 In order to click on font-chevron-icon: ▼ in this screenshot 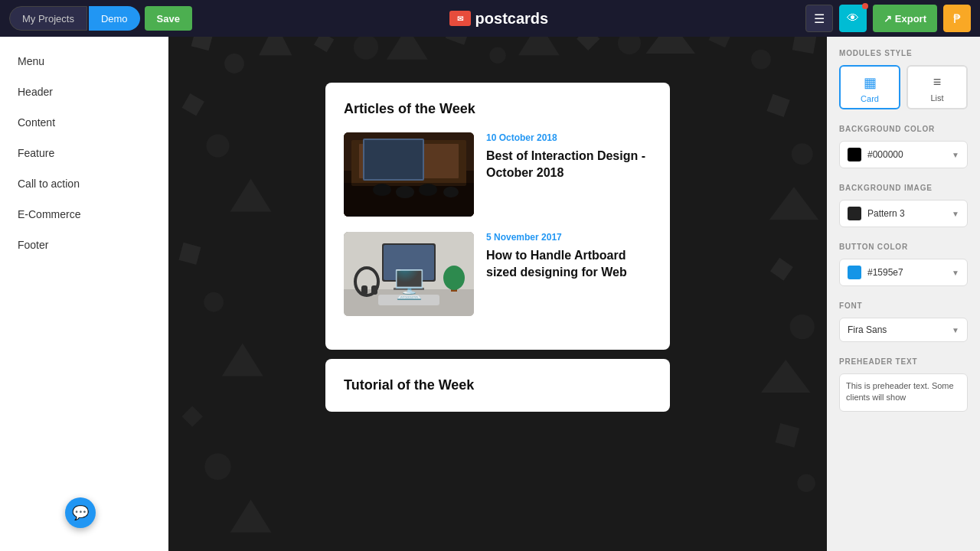, I will do `click(956, 331)`.